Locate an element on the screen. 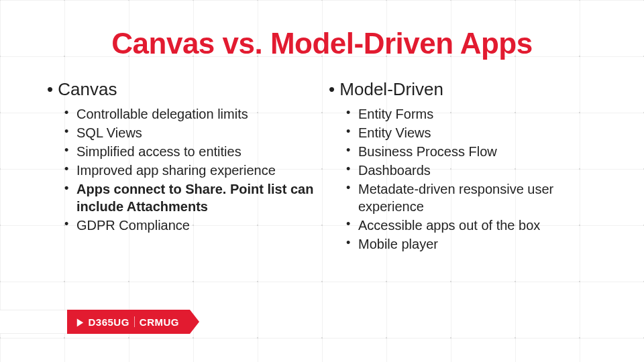  list-item: Entity Views is located at coordinates (478, 133).